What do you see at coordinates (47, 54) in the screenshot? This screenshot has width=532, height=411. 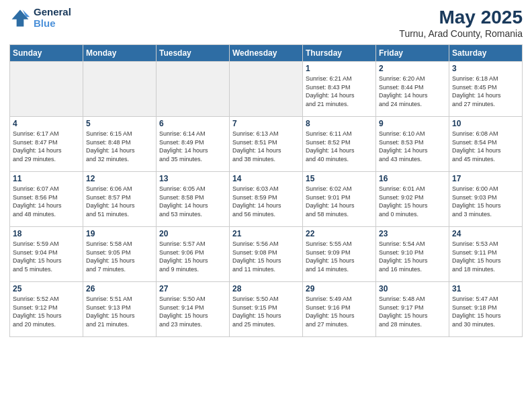 I see `calendar-header-sunday: Sunday` at bounding box center [47, 54].